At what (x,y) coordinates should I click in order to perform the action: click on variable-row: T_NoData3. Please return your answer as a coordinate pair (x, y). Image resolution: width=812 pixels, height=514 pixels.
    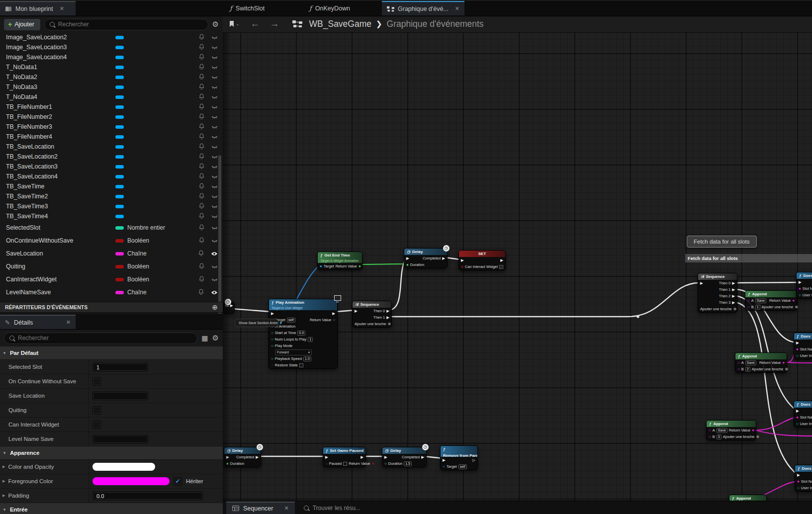
    Looking at the image, I should click on (111, 87).